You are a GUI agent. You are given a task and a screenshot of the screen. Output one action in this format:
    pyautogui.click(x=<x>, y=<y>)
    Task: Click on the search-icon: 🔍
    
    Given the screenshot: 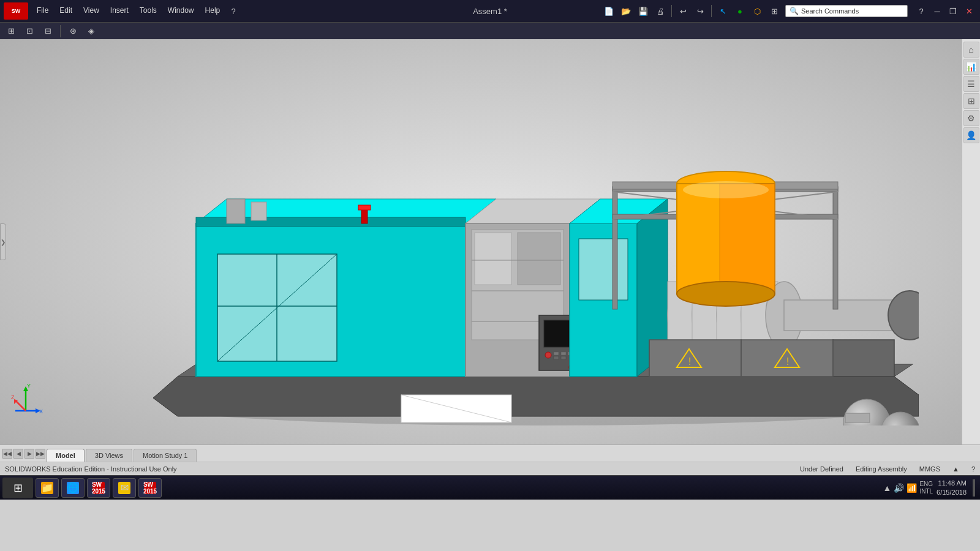 What is the action you would take?
    pyautogui.click(x=794, y=11)
    